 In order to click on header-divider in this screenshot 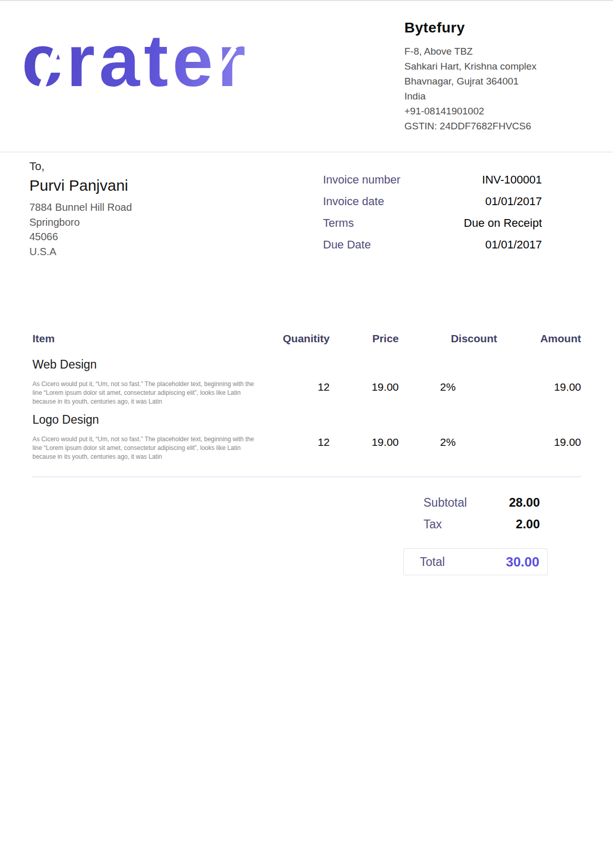, I will do `click(306, 152)`.